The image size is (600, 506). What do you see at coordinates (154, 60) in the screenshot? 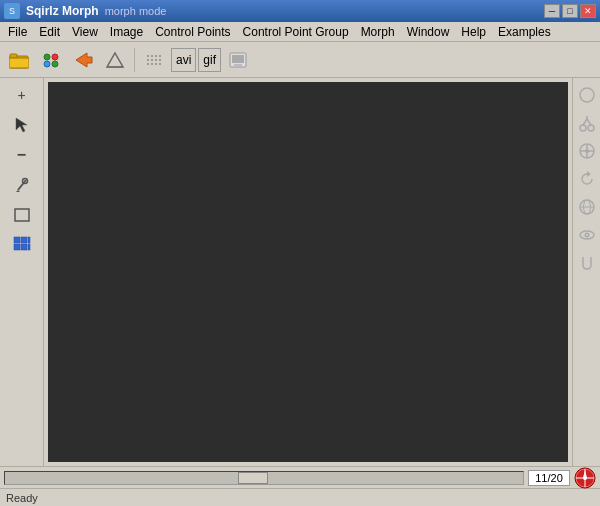
I see `lines-icon` at bounding box center [154, 60].